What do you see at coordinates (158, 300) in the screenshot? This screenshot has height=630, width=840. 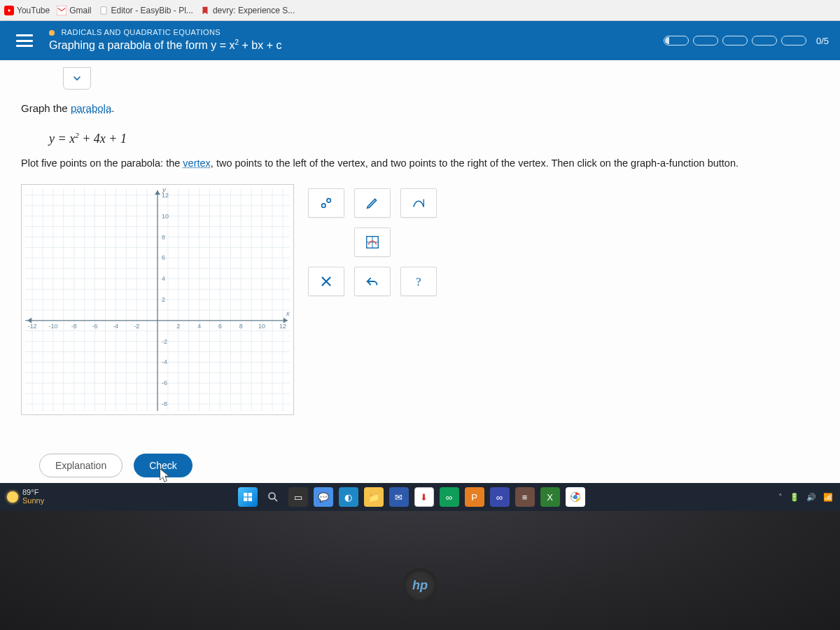 I see `graph-canvas: -12 -10 -8 -6 -4 -2 2 4 6 8 10 12 12 10` at bounding box center [158, 300].